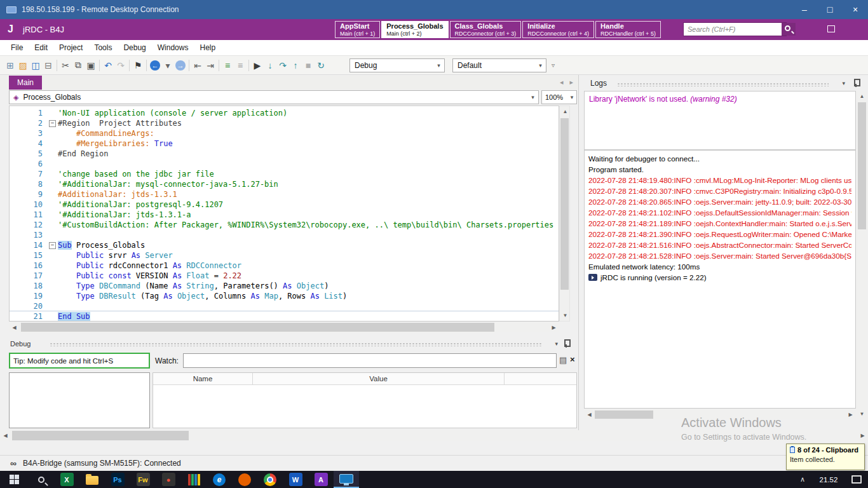 The height and width of the screenshot is (488, 868). What do you see at coordinates (825, 457) in the screenshot?
I see `clipboard-toast: 8 of 24 - Clipboard Item collected.` at bounding box center [825, 457].